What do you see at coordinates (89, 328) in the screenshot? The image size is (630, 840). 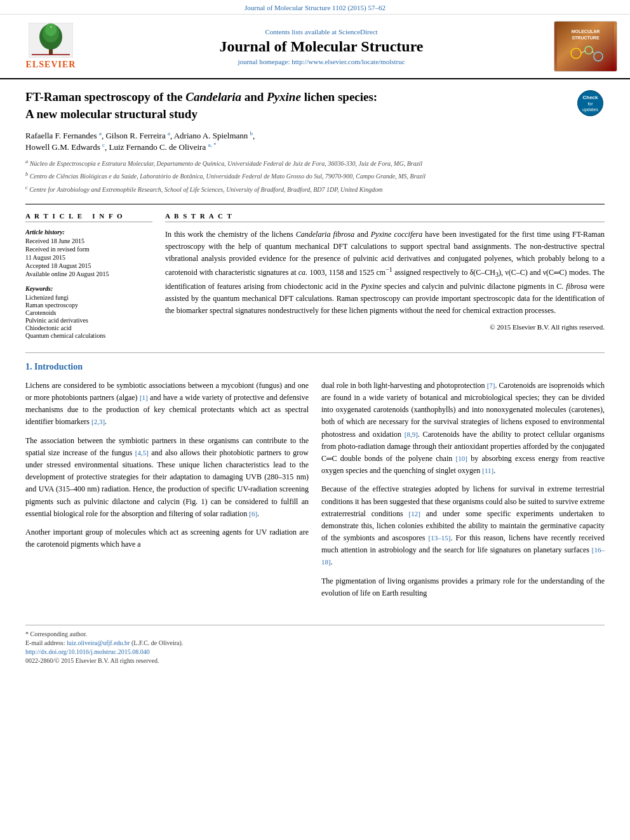 I see `keyword-5: Chiodectonic acid` at bounding box center [89, 328].